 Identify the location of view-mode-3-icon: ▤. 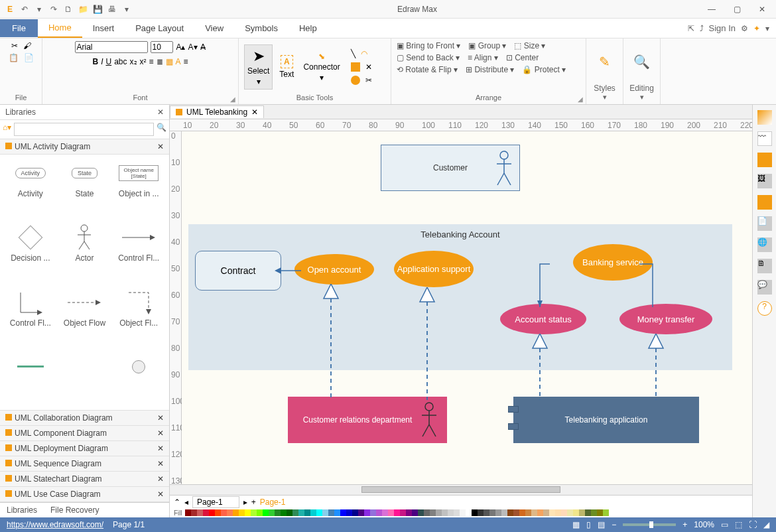
(601, 525).